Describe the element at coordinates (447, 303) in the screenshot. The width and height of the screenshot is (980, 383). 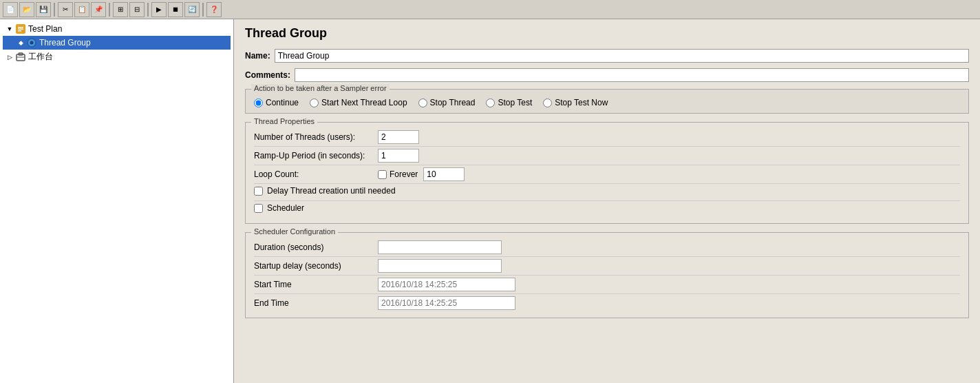
I see `end-time-input` at that location.